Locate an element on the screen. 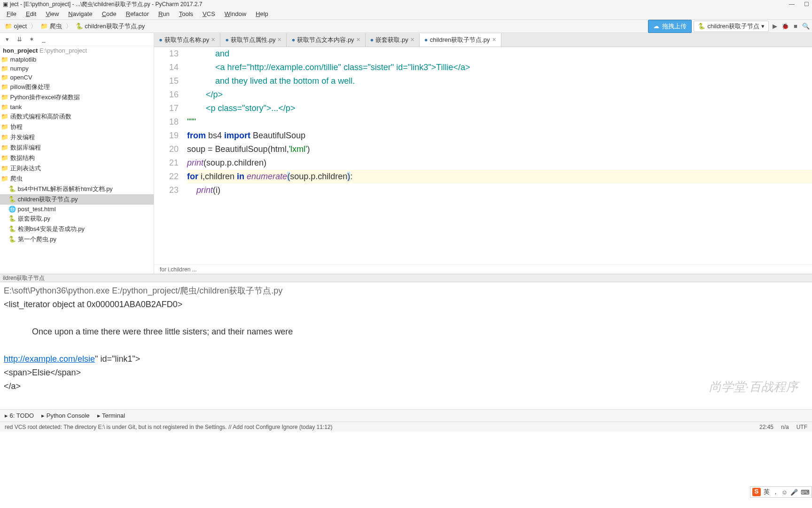 Image resolution: width=812 pixels, height=508 pixels. code-breadcrumb: for i,children ... is located at coordinates (483, 269).